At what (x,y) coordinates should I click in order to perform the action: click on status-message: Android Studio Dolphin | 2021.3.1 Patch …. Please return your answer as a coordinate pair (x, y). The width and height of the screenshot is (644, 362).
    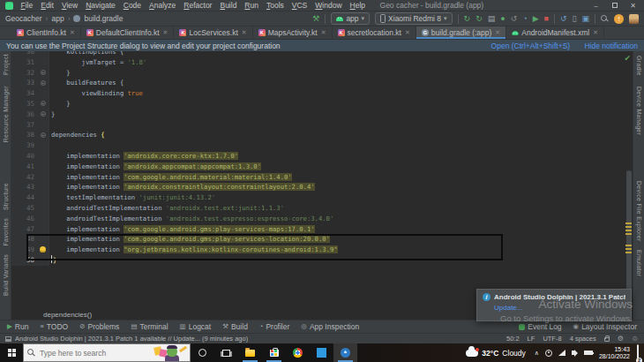
    Looking at the image, I should click on (131, 339).